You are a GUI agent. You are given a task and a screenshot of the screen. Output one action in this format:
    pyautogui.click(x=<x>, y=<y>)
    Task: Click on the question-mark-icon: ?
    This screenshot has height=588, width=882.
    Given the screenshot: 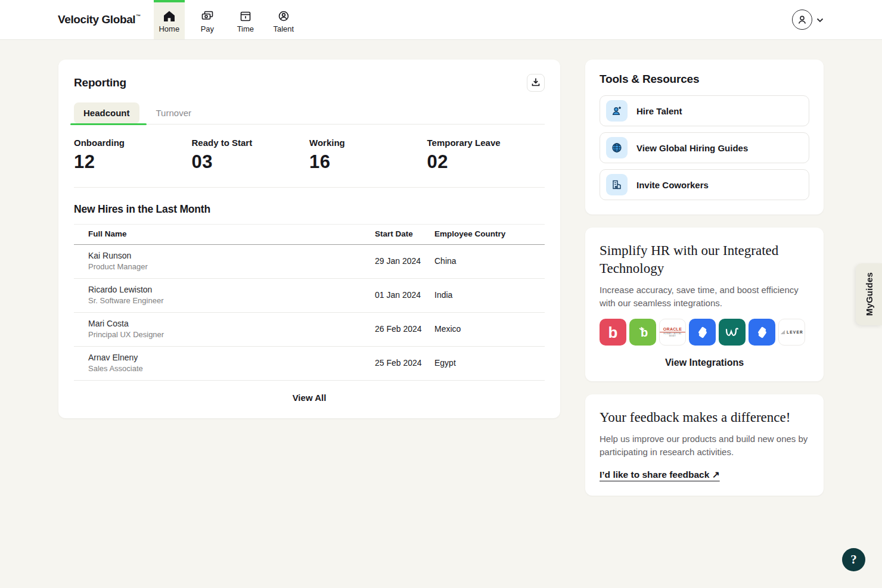 What is the action you would take?
    pyautogui.click(x=853, y=560)
    